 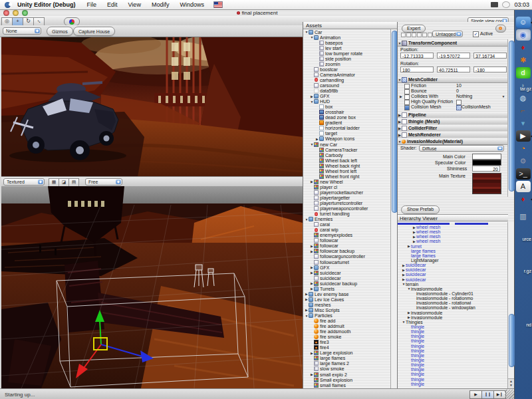 I want to click on asset-row: carai wip, so click(x=347, y=230).